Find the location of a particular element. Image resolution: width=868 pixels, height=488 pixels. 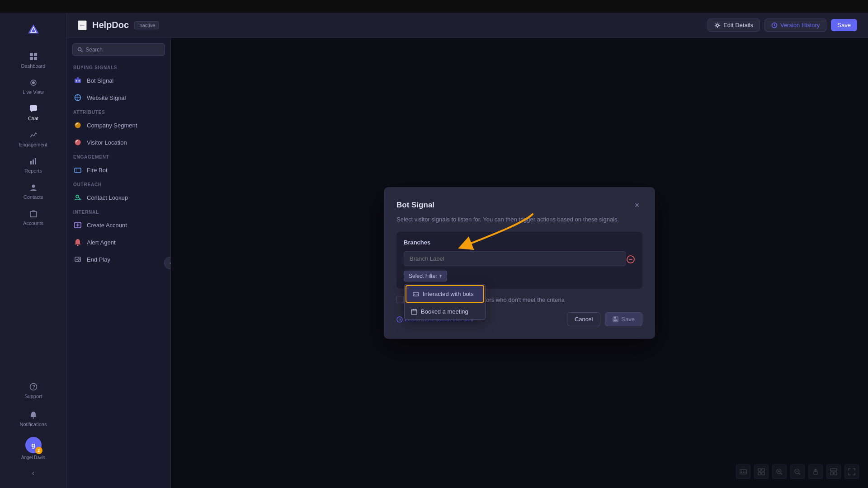

panel-item-create-account: Create Account is located at coordinates (118, 225).